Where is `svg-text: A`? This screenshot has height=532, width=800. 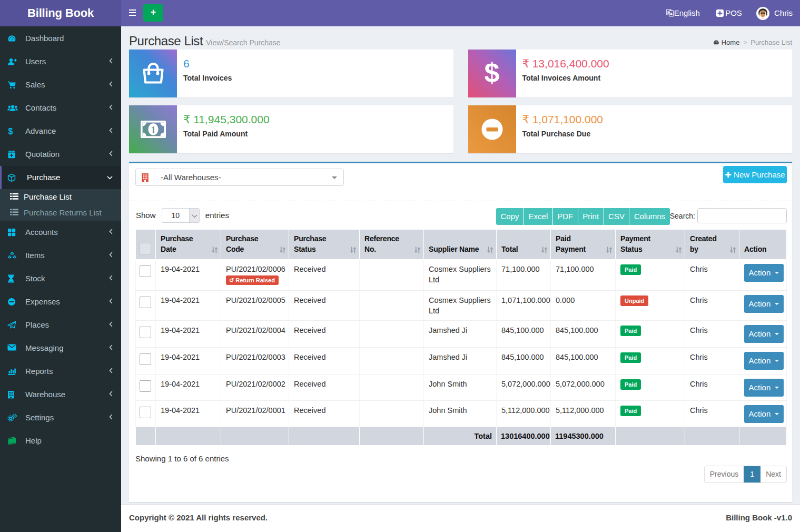 svg-text: A is located at coordinates (671, 14).